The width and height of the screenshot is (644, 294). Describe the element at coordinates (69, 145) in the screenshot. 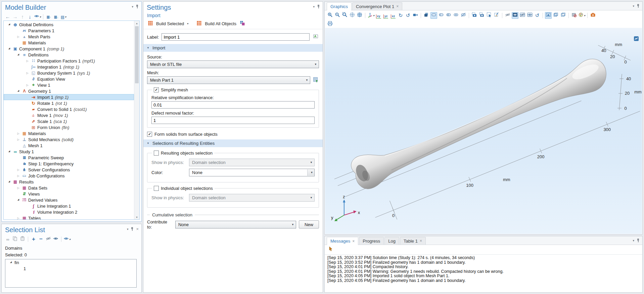

I see `tree-item: ◬ Mesh 1` at that location.